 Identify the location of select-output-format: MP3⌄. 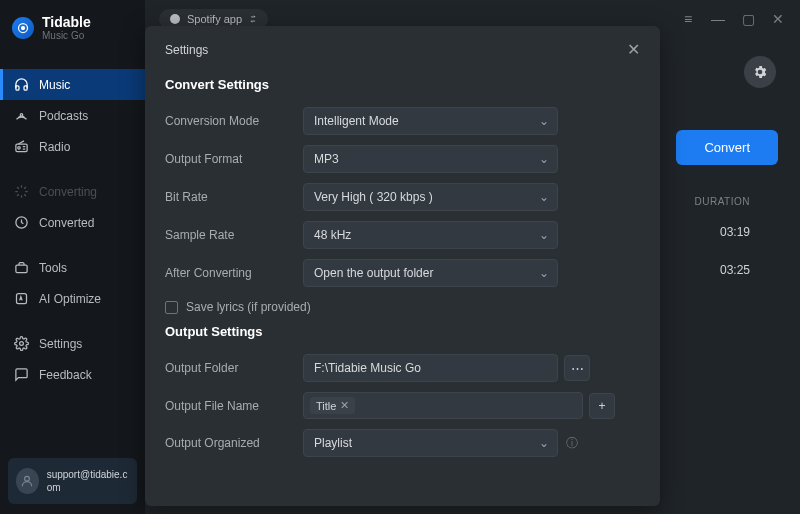
(430, 159).